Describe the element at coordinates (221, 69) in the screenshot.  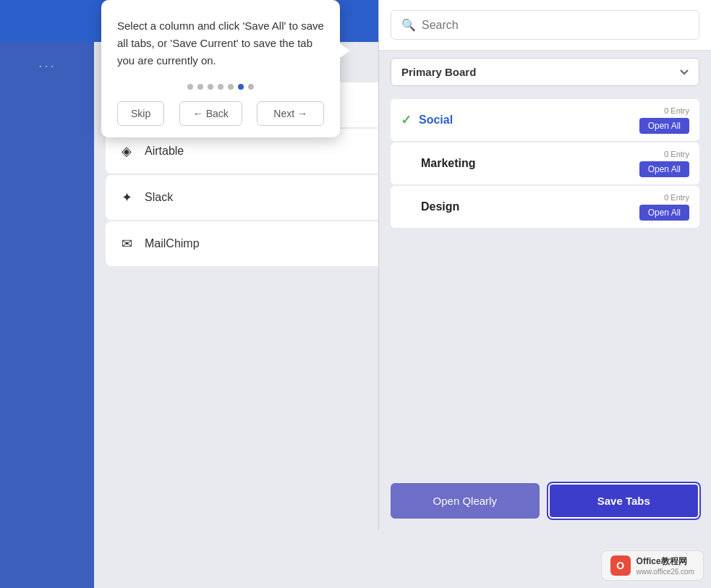
I see `tooltip-overlay: Select a column and click 'Save All' to …` at that location.